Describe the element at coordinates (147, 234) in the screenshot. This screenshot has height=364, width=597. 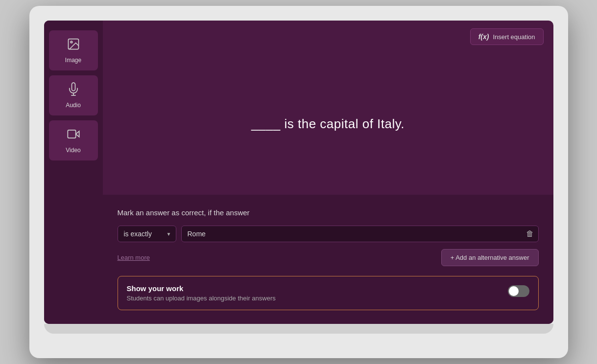
I see `condition-select-wrapper: is exactly contains starts with ends wit…` at that location.